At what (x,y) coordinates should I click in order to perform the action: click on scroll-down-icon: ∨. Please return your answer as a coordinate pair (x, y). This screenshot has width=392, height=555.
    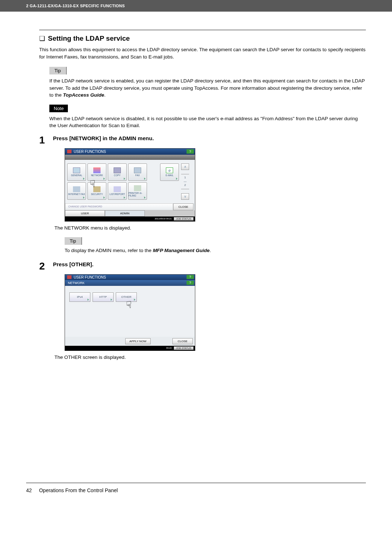
    Looking at the image, I should click on (185, 197).